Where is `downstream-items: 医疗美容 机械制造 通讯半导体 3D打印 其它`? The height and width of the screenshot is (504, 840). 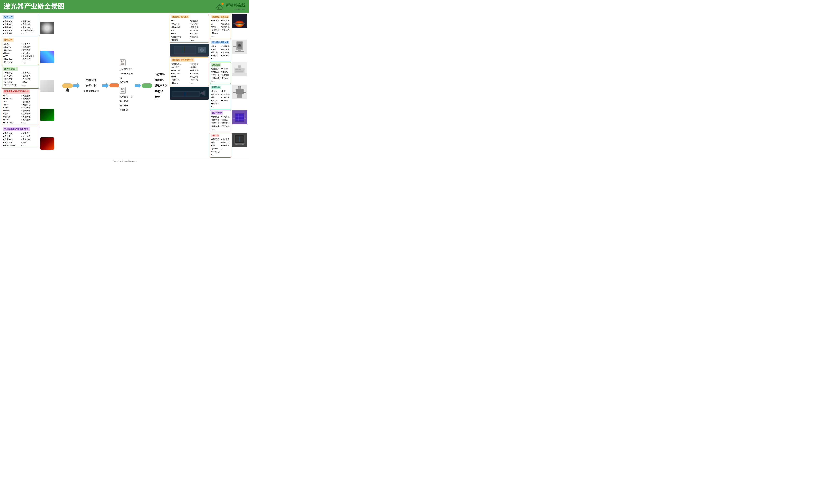
downstream-items: 医疗美容 机械制造 通讯半导体 3D打印 其它 is located at coordinates (161, 86).